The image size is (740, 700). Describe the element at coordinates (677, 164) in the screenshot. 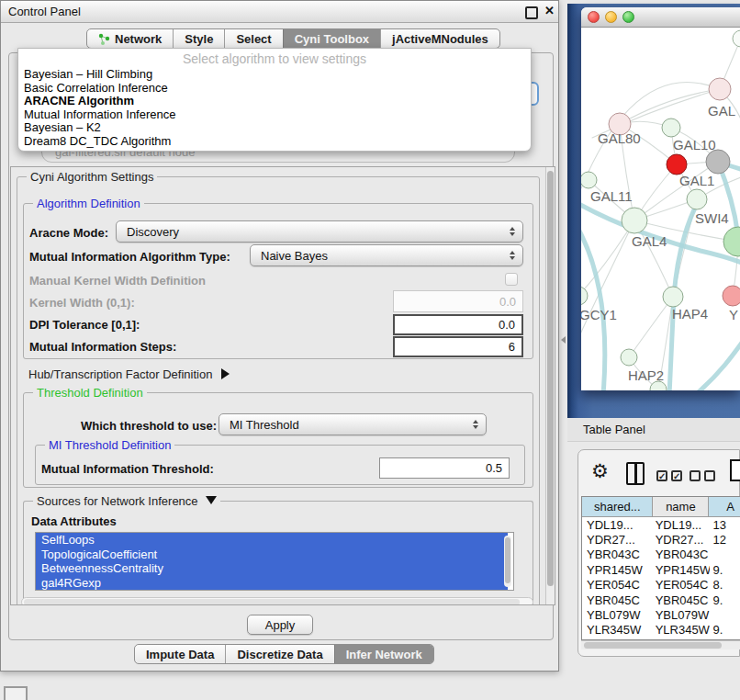

I see `network-node-gal1` at that location.